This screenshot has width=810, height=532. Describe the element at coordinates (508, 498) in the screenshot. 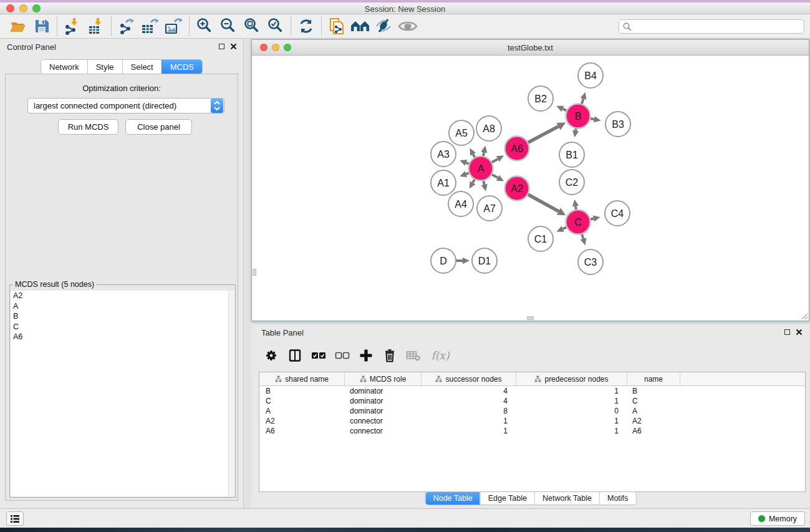

I see `tab-edge-table: Edge Table` at that location.